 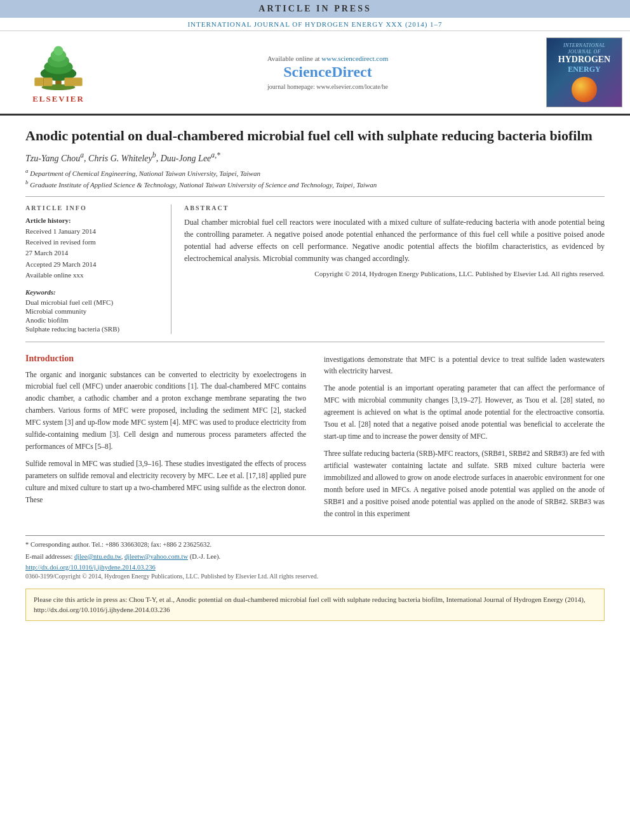 What do you see at coordinates (315, 9) in the screenshot?
I see `article-in-press-banner: ARTICLE IN PRESS` at bounding box center [315, 9].